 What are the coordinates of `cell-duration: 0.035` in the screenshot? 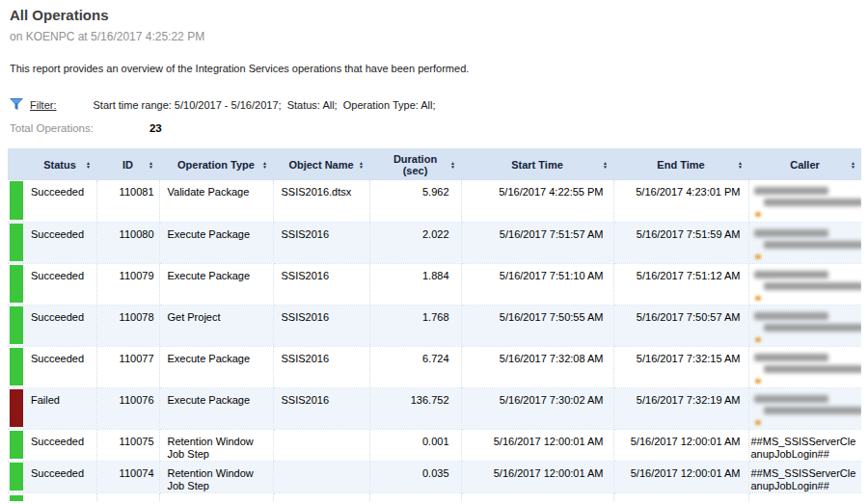 It's located at (415, 476).